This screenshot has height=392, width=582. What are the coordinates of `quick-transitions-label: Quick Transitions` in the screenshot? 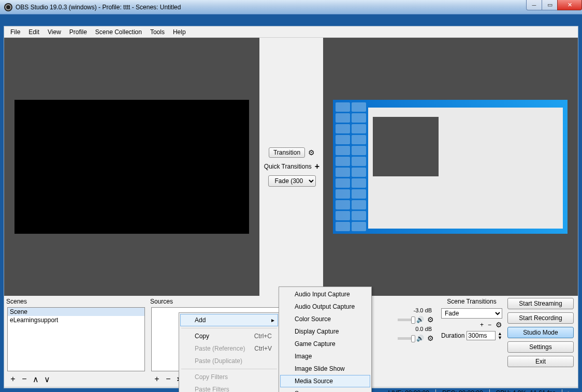 It's located at (288, 167).